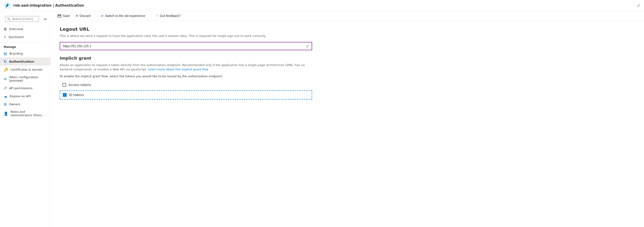 Image resolution: width=644 pixels, height=227 pixels. Describe the element at coordinates (16, 37) in the screenshot. I see `sidebar-label-quickstart: Quickstart` at that location.